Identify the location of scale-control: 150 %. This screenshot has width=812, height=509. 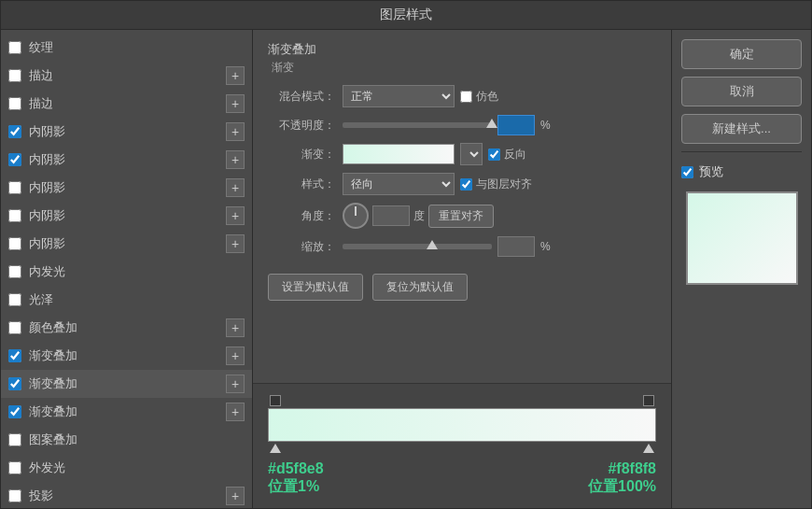
(446, 247).